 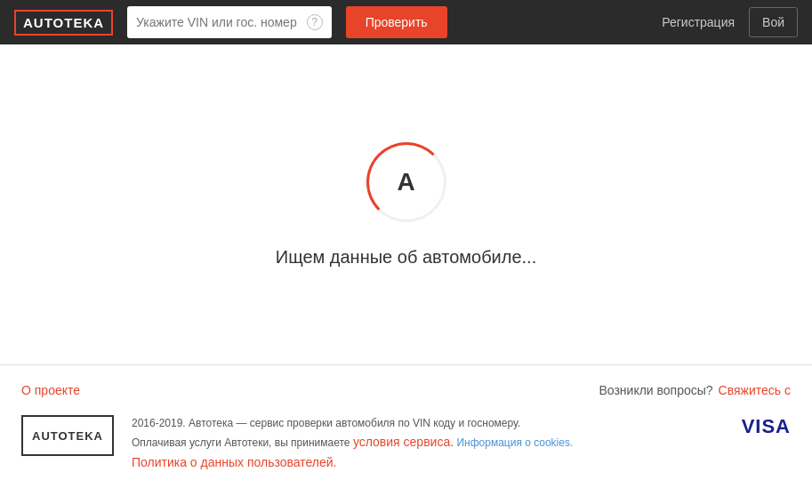 What do you see at coordinates (64, 23) in the screenshot?
I see `logo: AUTOTEKA` at bounding box center [64, 23].